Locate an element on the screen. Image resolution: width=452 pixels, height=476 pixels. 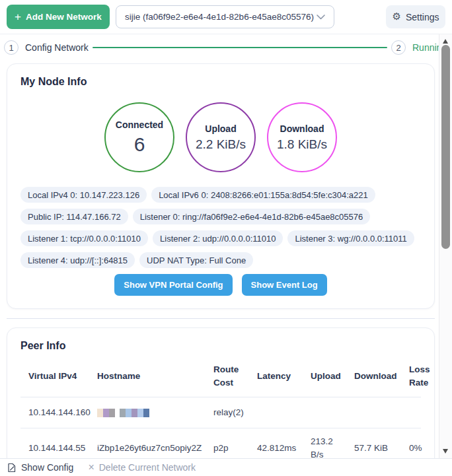
cell-hostname-censored is located at coordinates (147, 413).